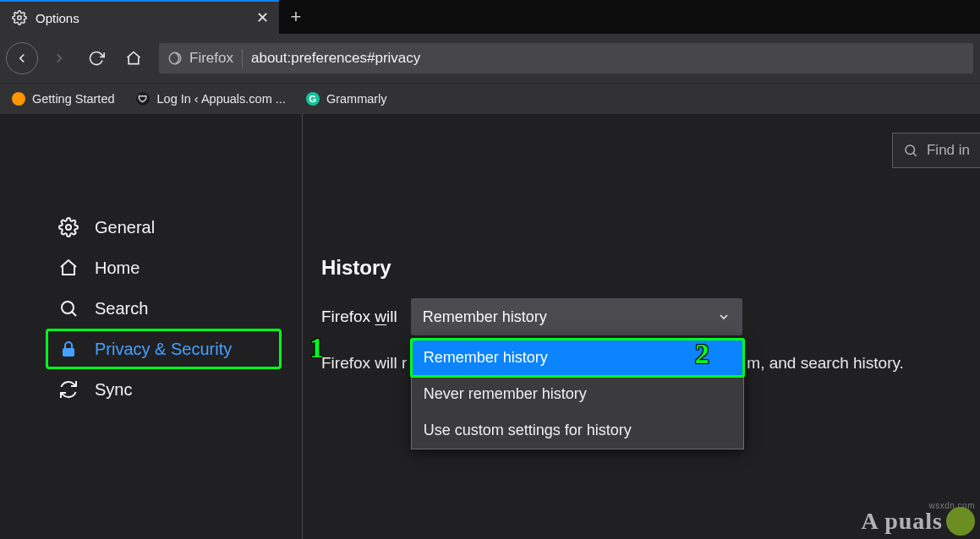 The image size is (980, 539). I want to click on bookmarks-toolbar: Getting Started 🛡 Log In ‹ Appuals.com .…, so click(490, 98).